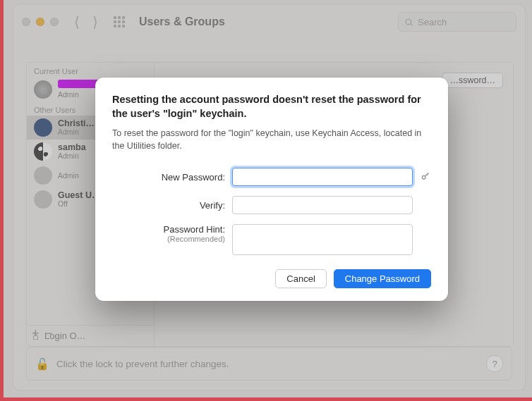  Describe the element at coordinates (272, 107) in the screenshot. I see `dialog-heading: Resetting the account password doesn't r…` at that location.